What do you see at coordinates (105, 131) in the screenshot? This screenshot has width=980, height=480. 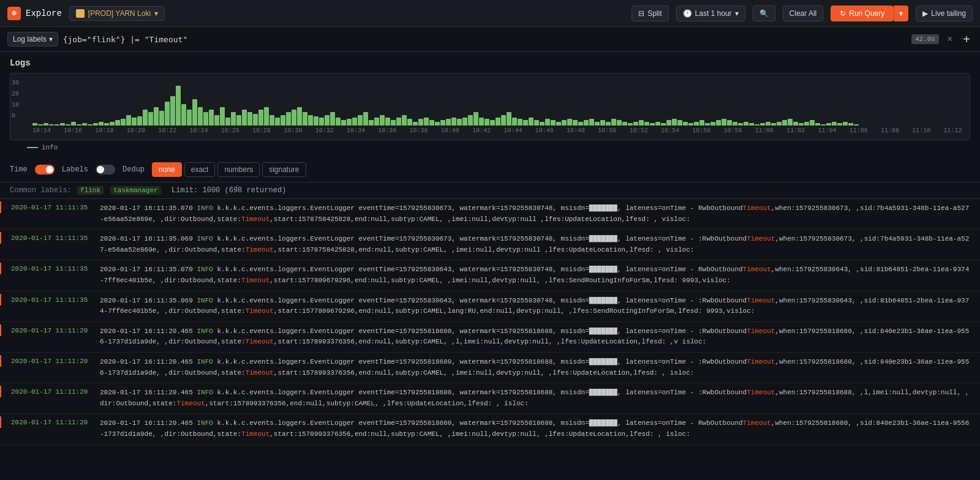 I see `x-axis-label: 10:18` at bounding box center [105, 131].